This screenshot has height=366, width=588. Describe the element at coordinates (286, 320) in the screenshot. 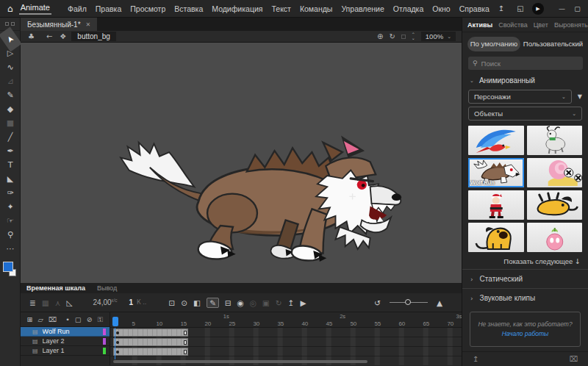

I see `timeline-ruler: 5101520253035404550556065701s2s3s` at that location.